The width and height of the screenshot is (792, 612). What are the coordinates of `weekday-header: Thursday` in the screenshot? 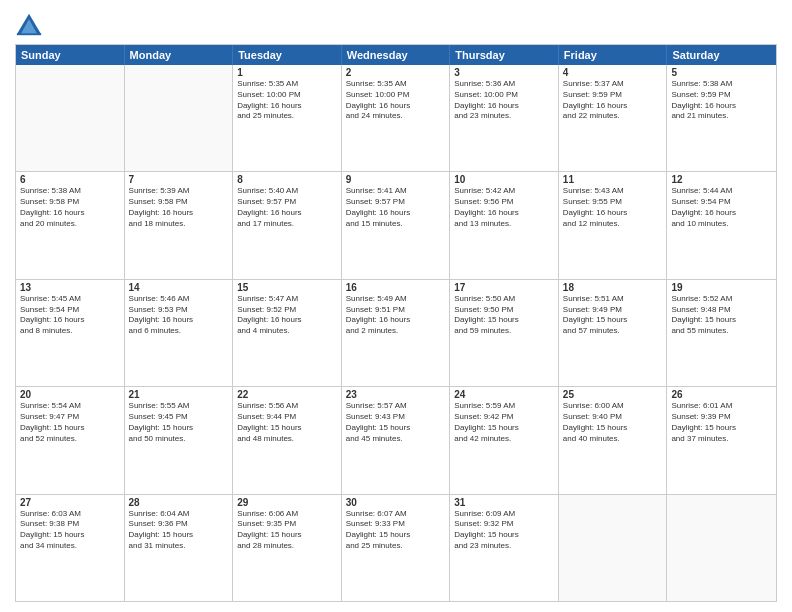 It's located at (504, 55).